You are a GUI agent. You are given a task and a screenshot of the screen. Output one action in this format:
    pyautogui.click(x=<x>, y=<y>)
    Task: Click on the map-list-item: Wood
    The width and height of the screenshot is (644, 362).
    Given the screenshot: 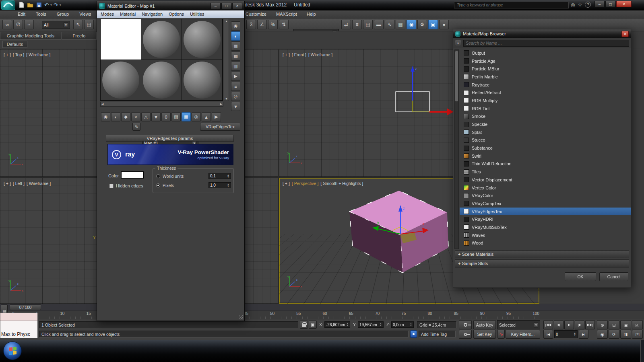 What is the action you would take?
    pyautogui.click(x=545, y=243)
    